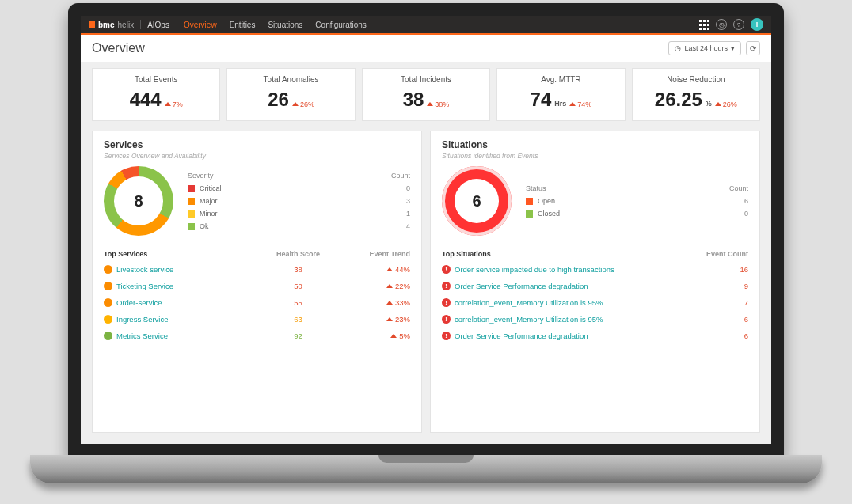 This screenshot has width=852, height=504. I want to click on kpi-unit: %, so click(709, 104).